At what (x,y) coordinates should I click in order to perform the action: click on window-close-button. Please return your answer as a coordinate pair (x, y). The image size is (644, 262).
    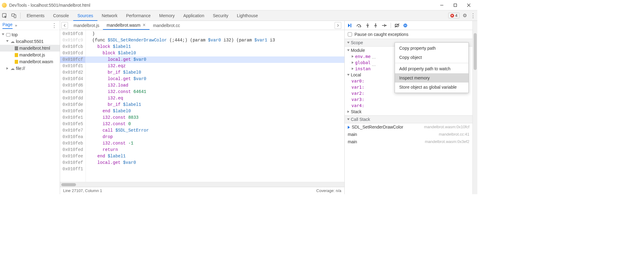
    Looking at the image, I should click on (469, 5).